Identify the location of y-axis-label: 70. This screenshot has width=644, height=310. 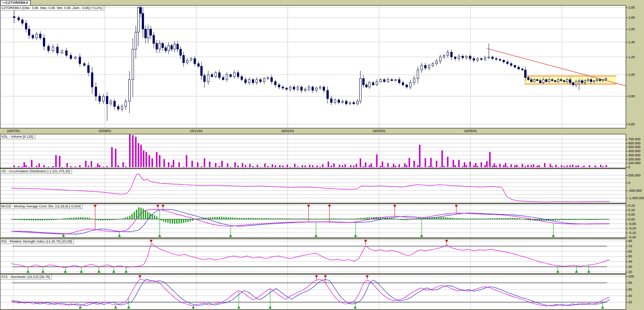
(635, 246).